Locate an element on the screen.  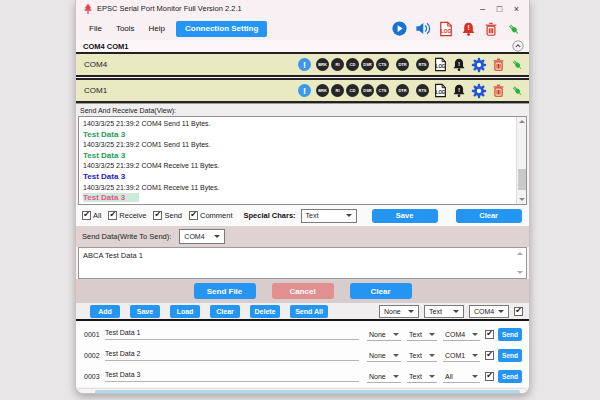
default-special-select: None is located at coordinates (399, 312).